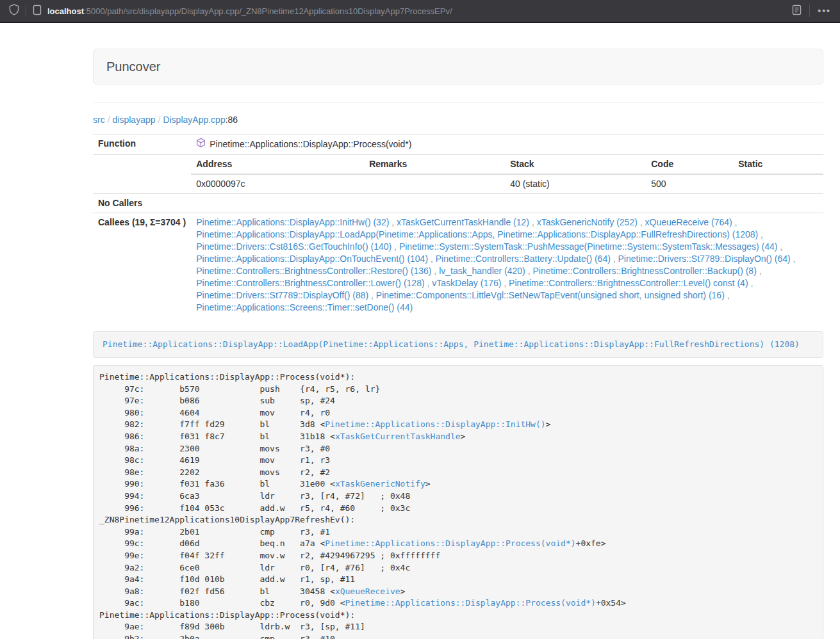 The height and width of the screenshot is (639, 840). Describe the element at coordinates (368, 592) in the screenshot. I see `code-symbol-link: xQueueReceive` at that location.